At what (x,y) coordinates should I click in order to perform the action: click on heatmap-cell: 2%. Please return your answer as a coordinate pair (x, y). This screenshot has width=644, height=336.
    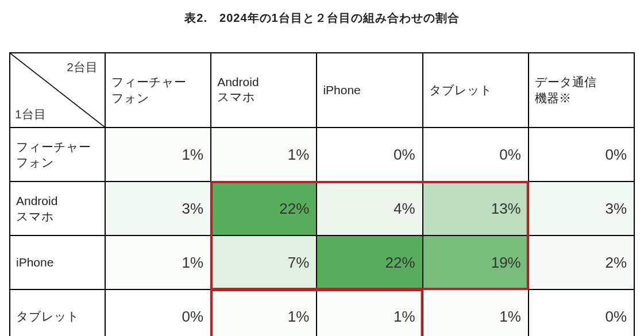
    Looking at the image, I should click on (581, 262).